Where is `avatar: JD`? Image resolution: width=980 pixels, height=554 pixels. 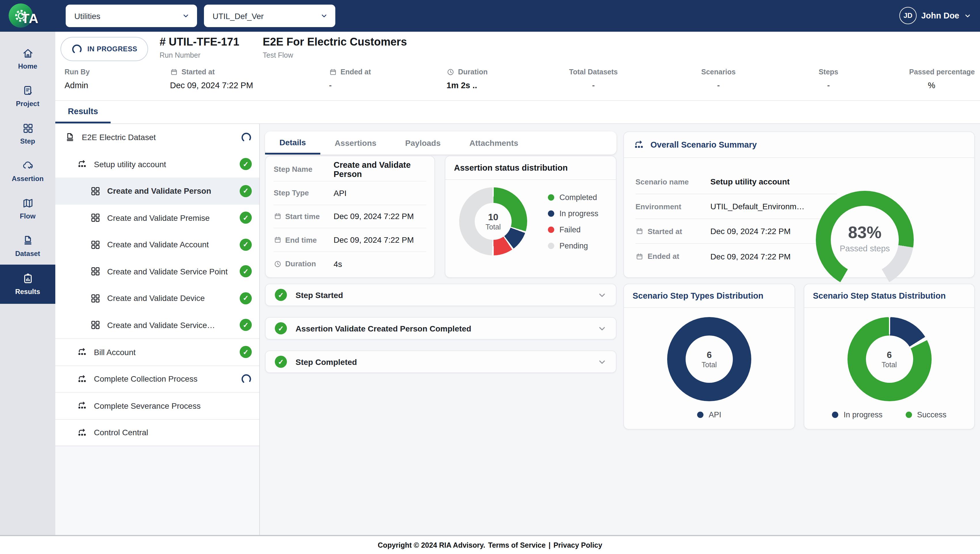
avatar: JD is located at coordinates (908, 16).